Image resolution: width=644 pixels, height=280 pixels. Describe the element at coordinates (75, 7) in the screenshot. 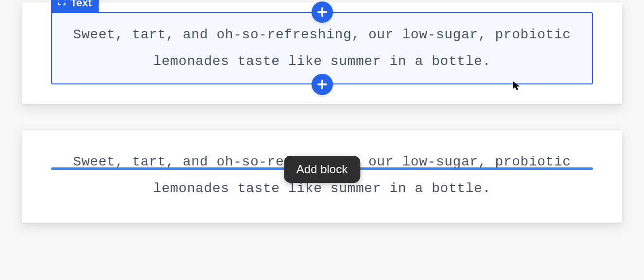

I see `block-label-tab: Text` at that location.